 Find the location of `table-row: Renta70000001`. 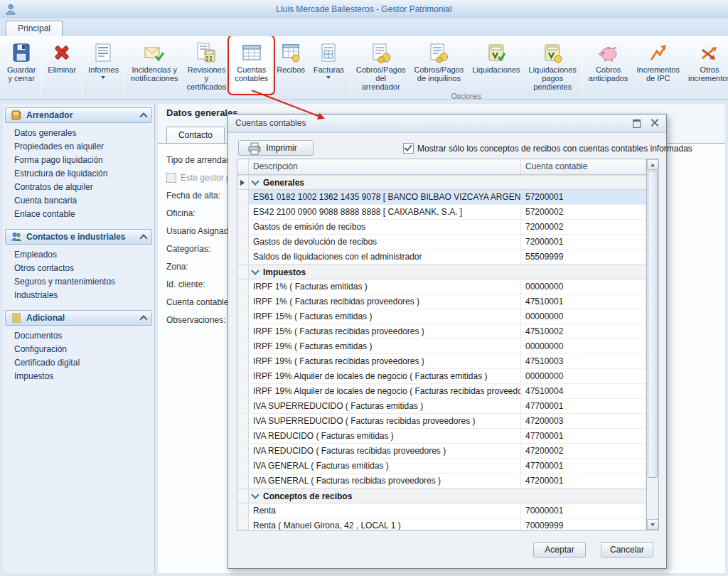

table-row: Renta70000001 is located at coordinates (442, 511).